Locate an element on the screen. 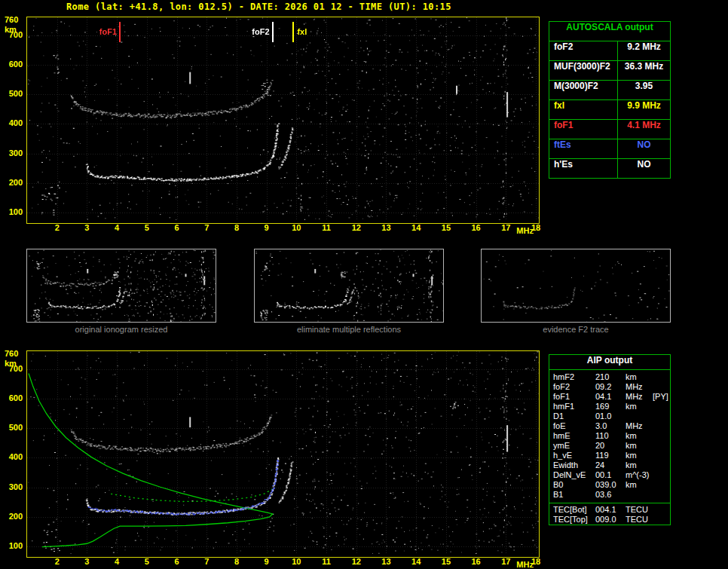 The image size is (728, 569). thumbnail-caption: eliminate multiple reflections is located at coordinates (349, 329).